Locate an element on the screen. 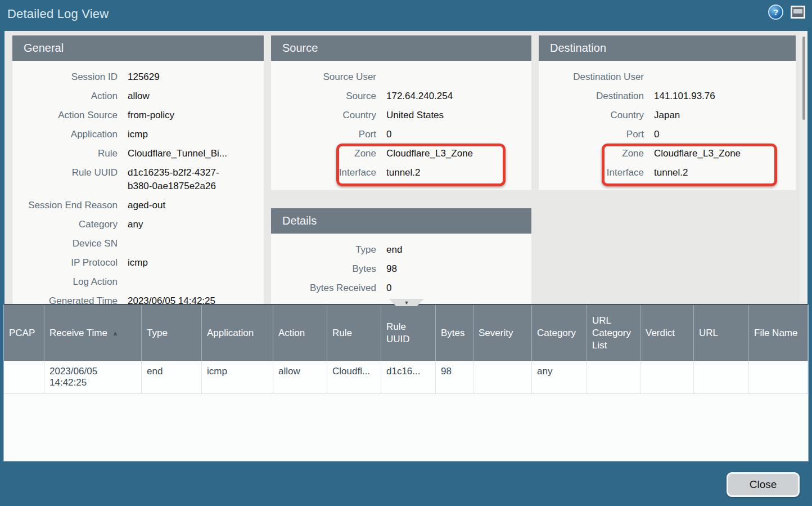 The image size is (812, 506). dialog-titlebar: Detailed Log View ? is located at coordinates (406, 16).